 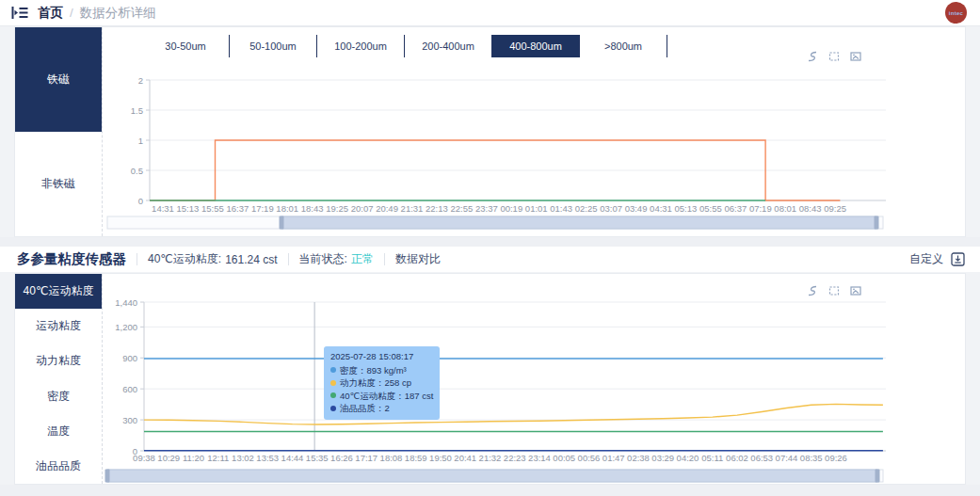 I want to click on svg-text: 19:50, so click(x=441, y=457).